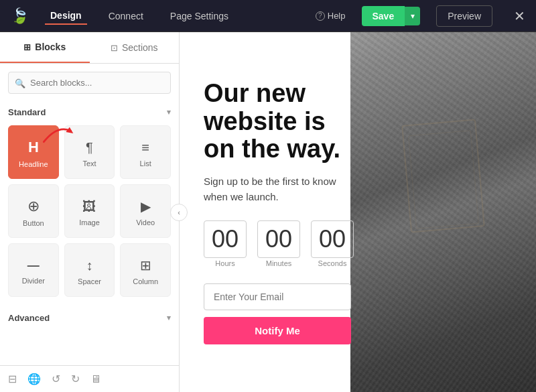 This screenshot has width=536, height=392. Describe the element at coordinates (34, 206) in the screenshot. I see `button-icon: ⊕` at that location.